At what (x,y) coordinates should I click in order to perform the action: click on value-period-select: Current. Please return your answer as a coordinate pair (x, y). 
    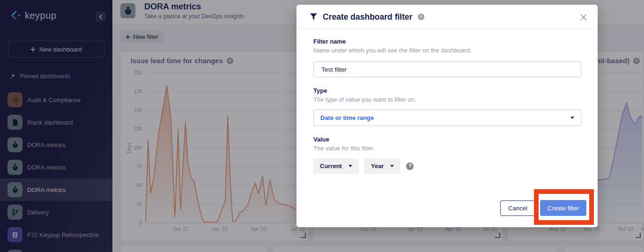
    Looking at the image, I should click on (336, 166).